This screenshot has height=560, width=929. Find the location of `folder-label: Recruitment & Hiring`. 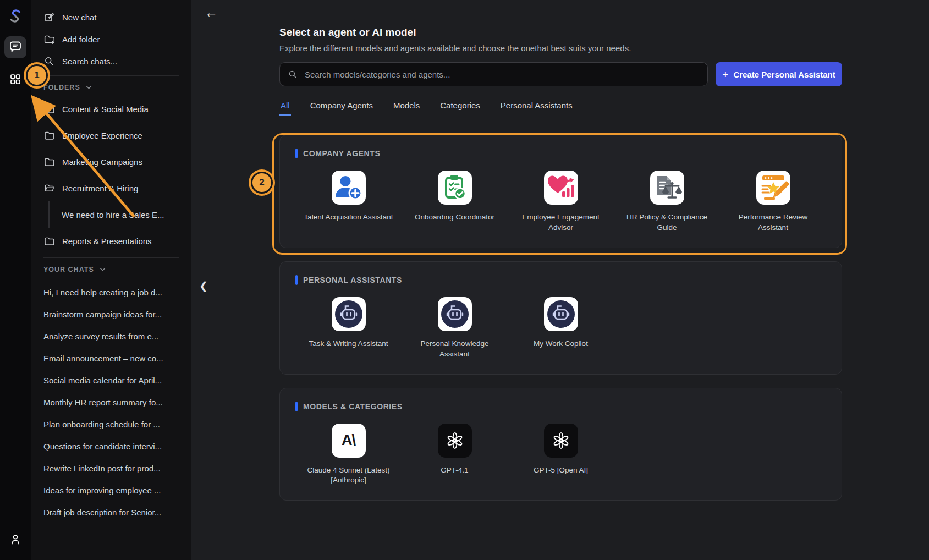

folder-label: Recruitment & Hiring is located at coordinates (100, 188).